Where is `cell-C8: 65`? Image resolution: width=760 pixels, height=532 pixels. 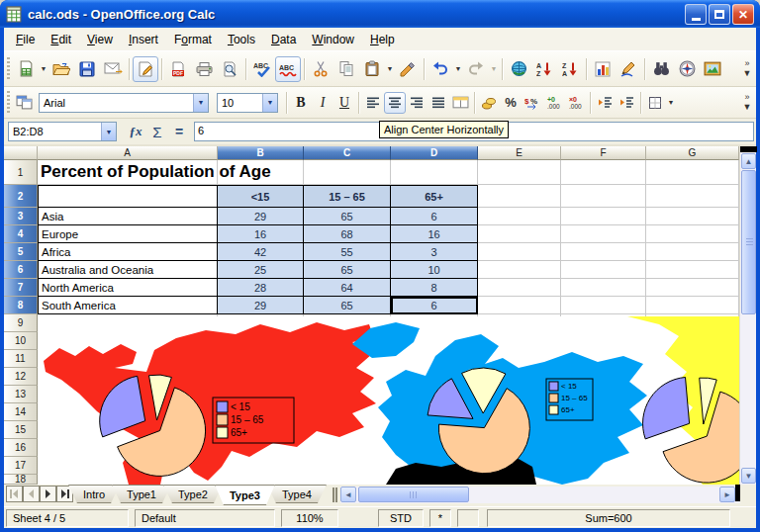
cell-C8: 65 is located at coordinates (347, 306).